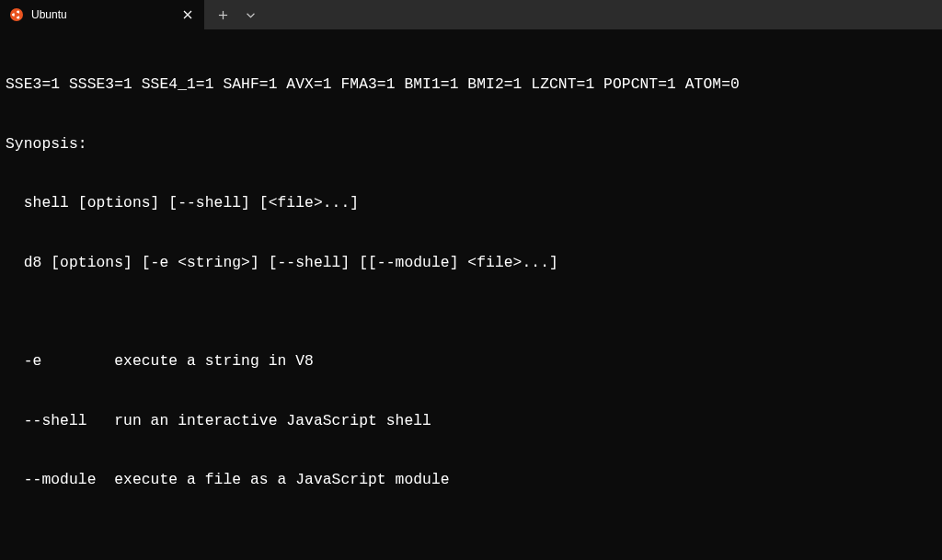  I want to click on new-tab-button, so click(223, 15).